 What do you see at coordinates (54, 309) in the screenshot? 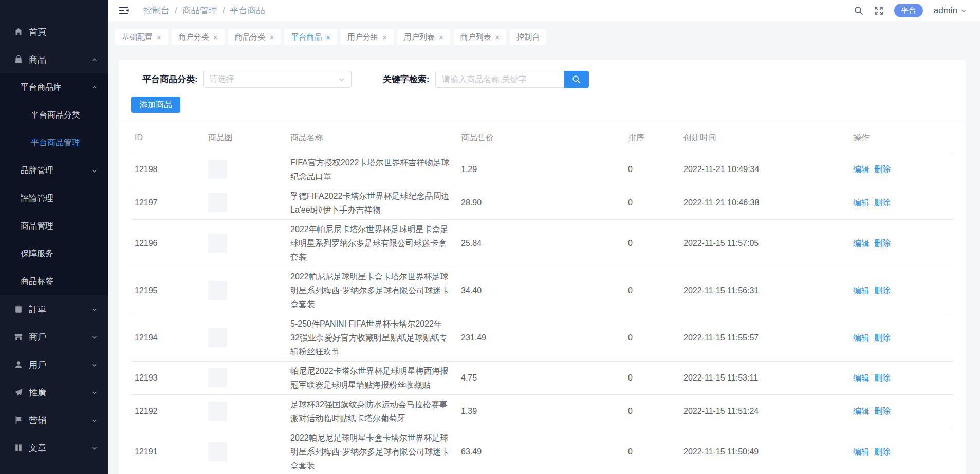
I see `sidebar-item-orders: 訂單` at bounding box center [54, 309].